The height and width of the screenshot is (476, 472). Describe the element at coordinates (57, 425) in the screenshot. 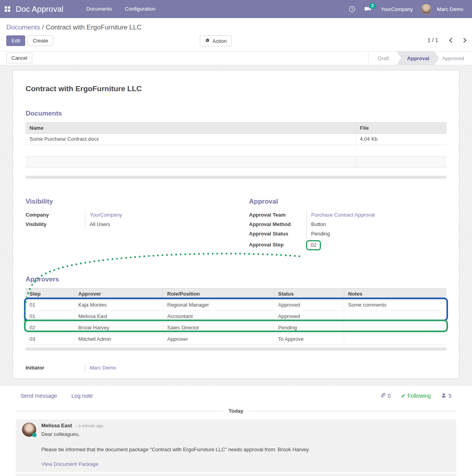

I see `message-author: Melissa East` at that location.